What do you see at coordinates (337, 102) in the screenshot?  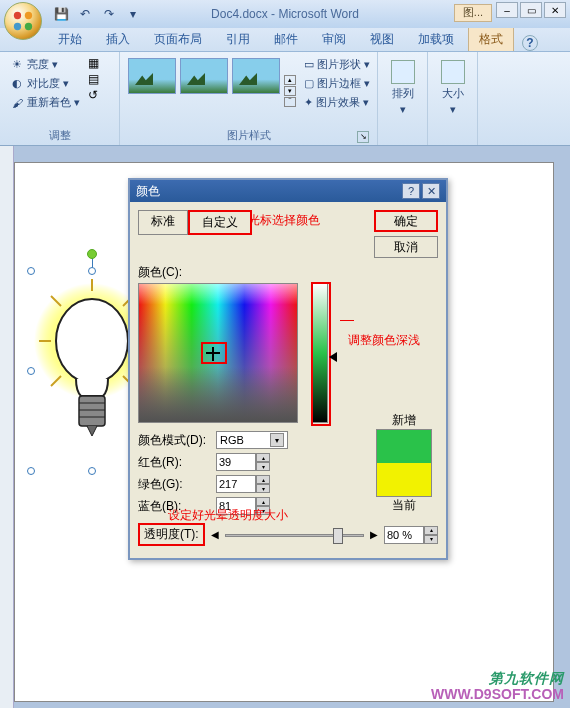 I see `picture-effects-button: ✦图片效果 ▾` at bounding box center [337, 102].